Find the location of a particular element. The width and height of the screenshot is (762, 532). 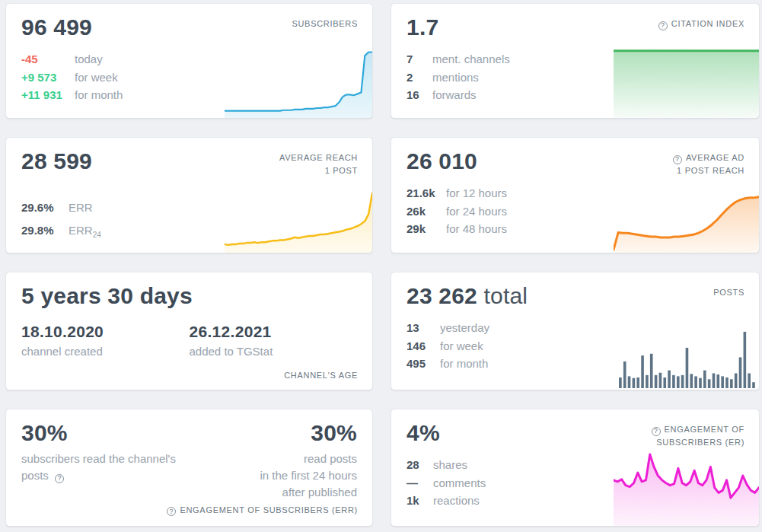

stat-row: 21.6kfor 12 hours is located at coordinates (583, 193).